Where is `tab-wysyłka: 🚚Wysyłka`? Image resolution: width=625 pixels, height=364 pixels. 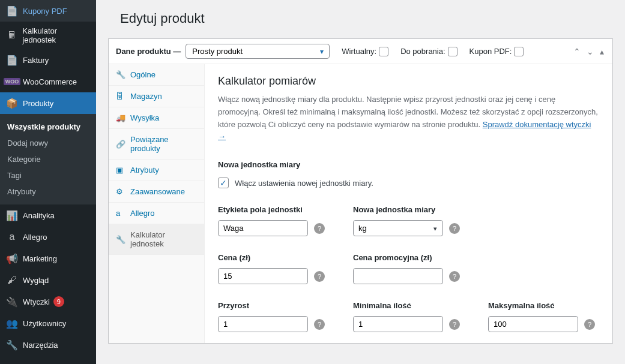
tab-wysyłka: 🚚Wysyłka is located at coordinates (156, 118).